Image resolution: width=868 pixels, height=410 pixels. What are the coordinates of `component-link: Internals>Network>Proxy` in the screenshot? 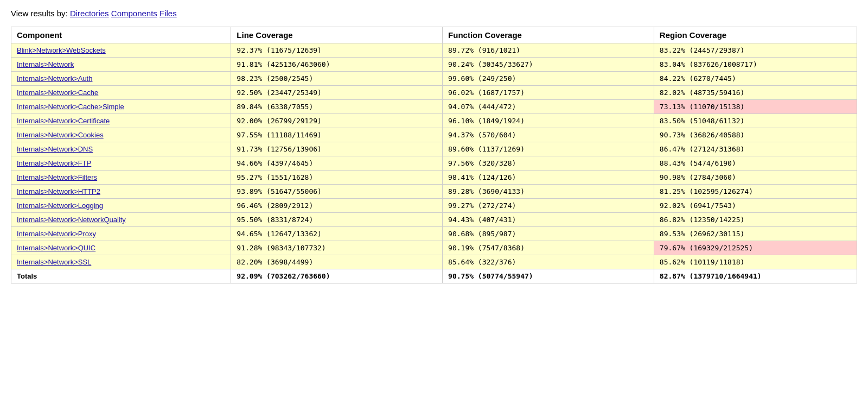 It's located at (56, 234).